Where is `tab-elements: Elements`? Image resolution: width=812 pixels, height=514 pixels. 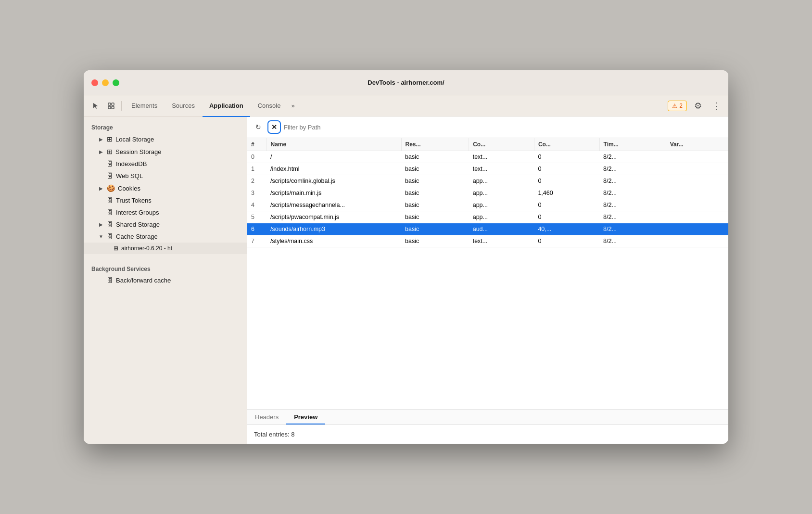 tab-elements: Elements is located at coordinates (144, 106).